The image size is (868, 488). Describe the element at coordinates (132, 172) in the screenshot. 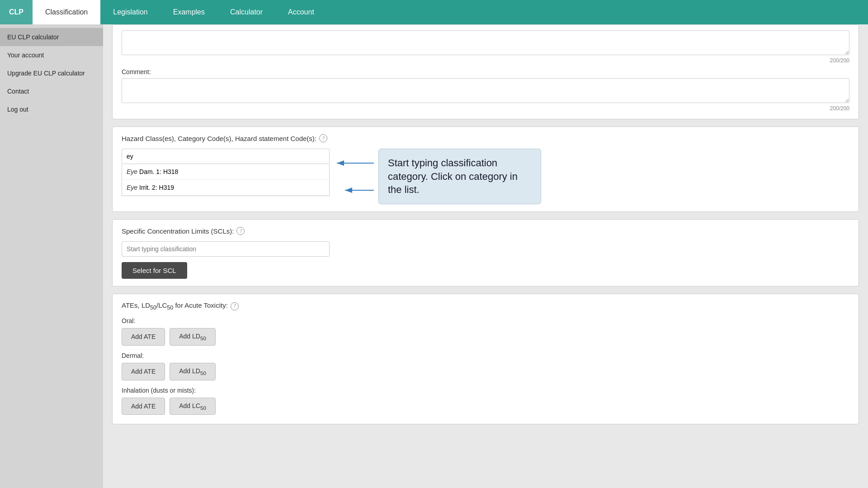

I see `dropdown-item-eye-dam-highlight: Eye` at that location.